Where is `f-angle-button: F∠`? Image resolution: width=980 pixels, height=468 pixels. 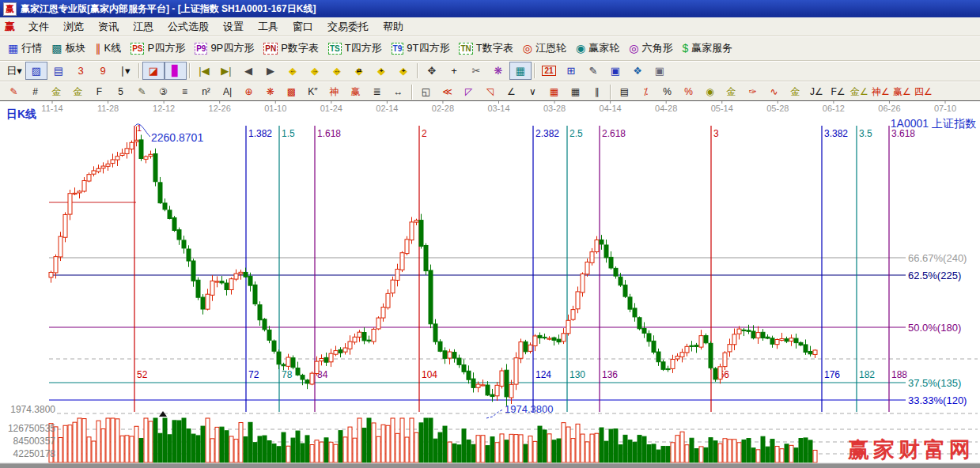 f-angle-button: F∠ is located at coordinates (838, 92).